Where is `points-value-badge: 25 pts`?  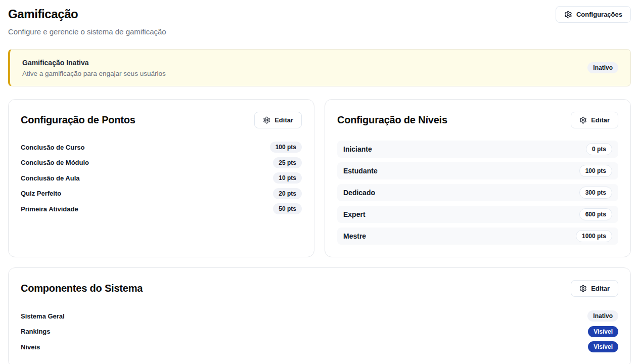 points-value-badge: 25 pts is located at coordinates (287, 163).